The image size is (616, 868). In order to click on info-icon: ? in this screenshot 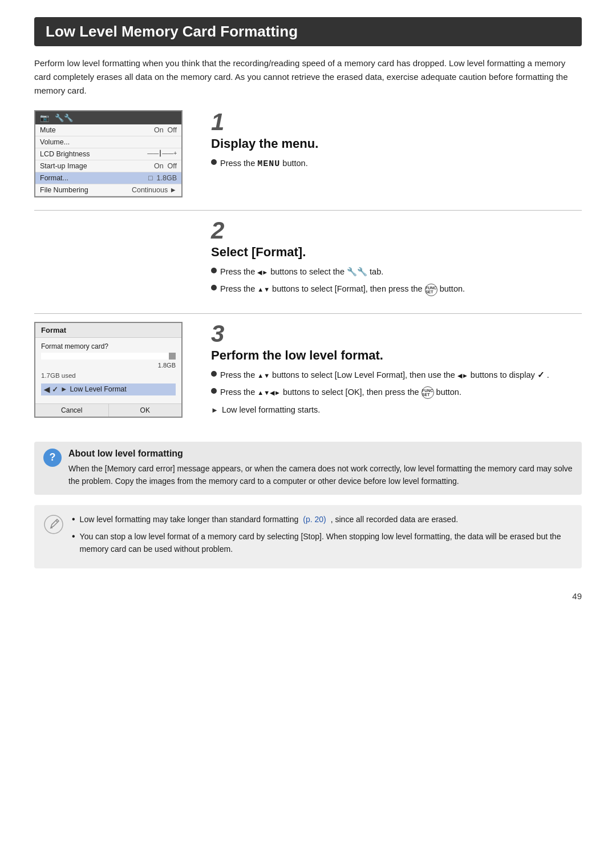, I will do `click(52, 458)`.